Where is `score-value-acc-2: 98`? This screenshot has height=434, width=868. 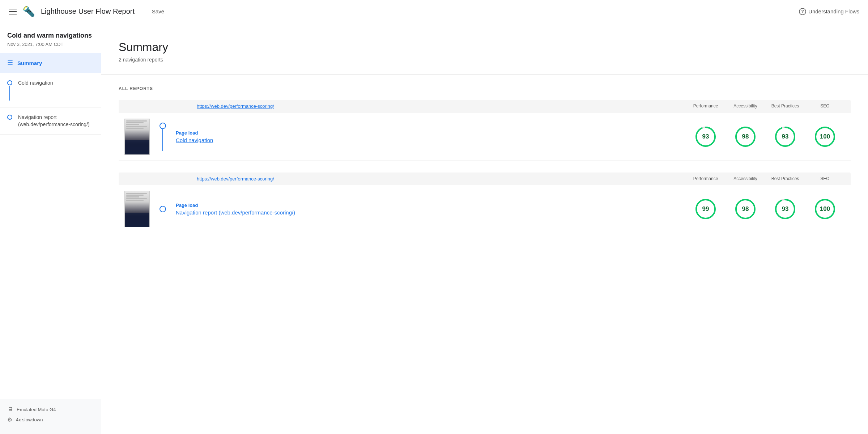 score-value-acc-2: 98 is located at coordinates (746, 209).